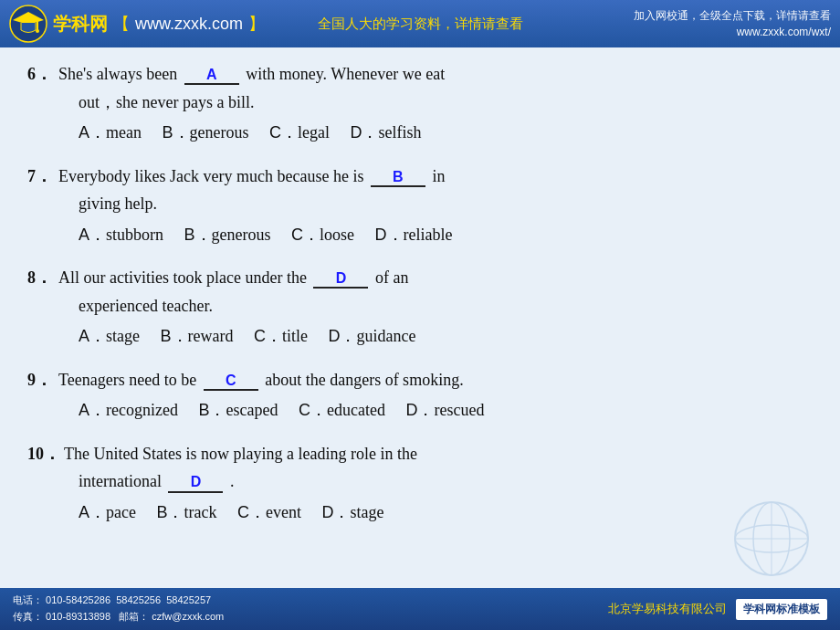 This screenshot has height=630, width=840. Describe the element at coordinates (420, 308) in the screenshot. I see `question-8: 8． All our activities took place under t…` at that location.